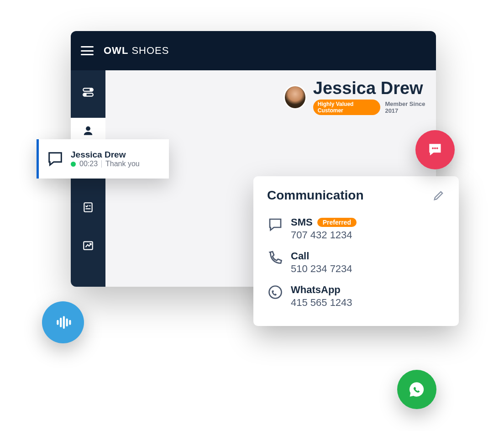  Describe the element at coordinates (435, 150) in the screenshot. I see `chat-bubble-float` at that location.